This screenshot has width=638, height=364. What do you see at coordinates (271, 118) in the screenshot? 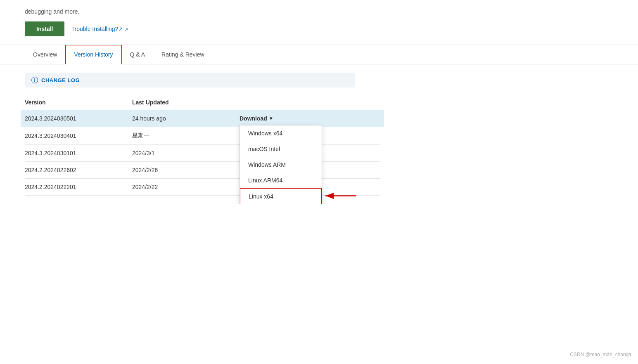
I see `chevron-down-icon: ▾` at bounding box center [271, 118].